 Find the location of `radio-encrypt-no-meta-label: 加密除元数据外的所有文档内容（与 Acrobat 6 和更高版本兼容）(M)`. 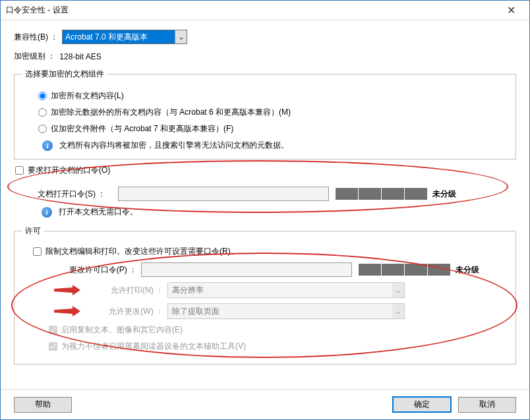

radio-encrypt-no-meta-label: 加密除元数据外的所有文档内容（与 Acrobat 6 和更高版本兼容）(M) is located at coordinates (171, 112).